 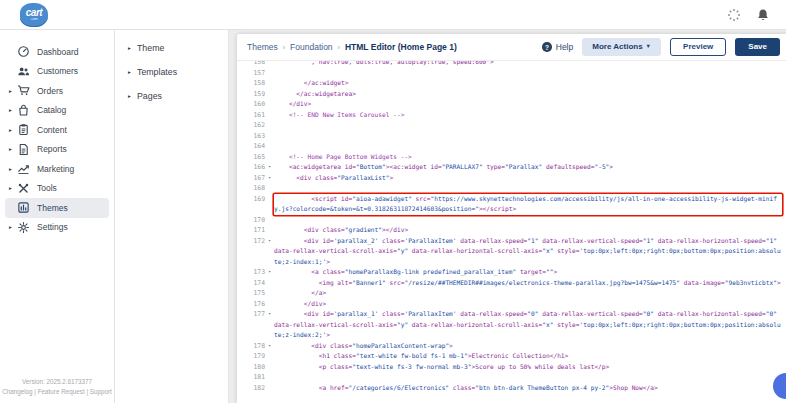 I want to click on code-line-162: 162, so click(x=512, y=126).